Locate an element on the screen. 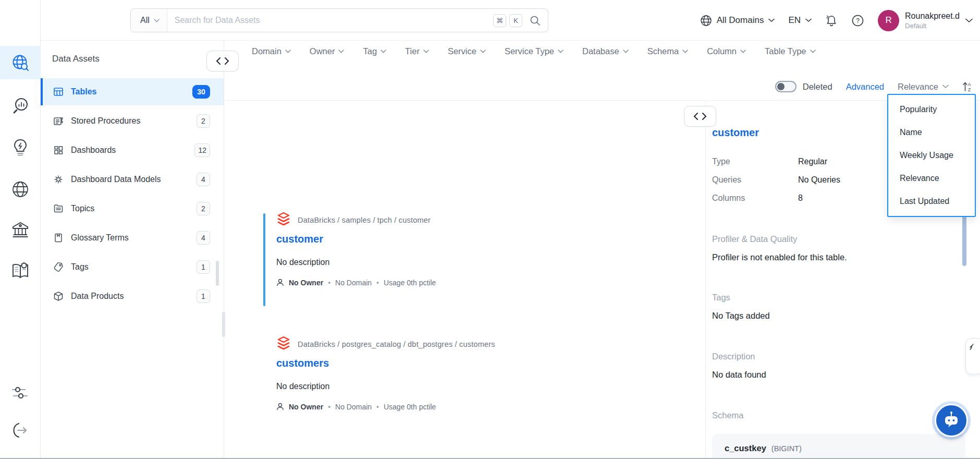 This screenshot has height=459, width=980. panel-scrollbar is located at coordinates (217, 273).